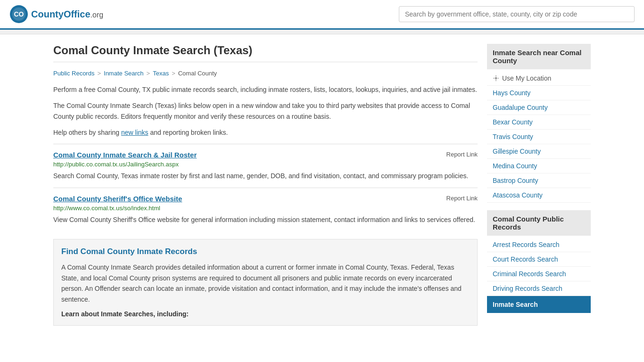  What do you see at coordinates (67, 14) in the screenshot?
I see `logo-text: CountyOffice.org` at bounding box center [67, 14].